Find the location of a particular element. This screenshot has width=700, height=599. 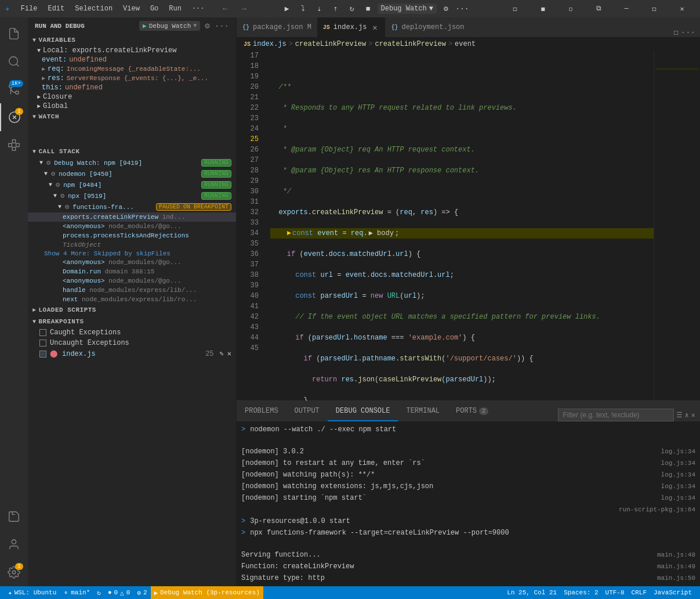

tab-terminal: TERMINAL is located at coordinates (423, 411).